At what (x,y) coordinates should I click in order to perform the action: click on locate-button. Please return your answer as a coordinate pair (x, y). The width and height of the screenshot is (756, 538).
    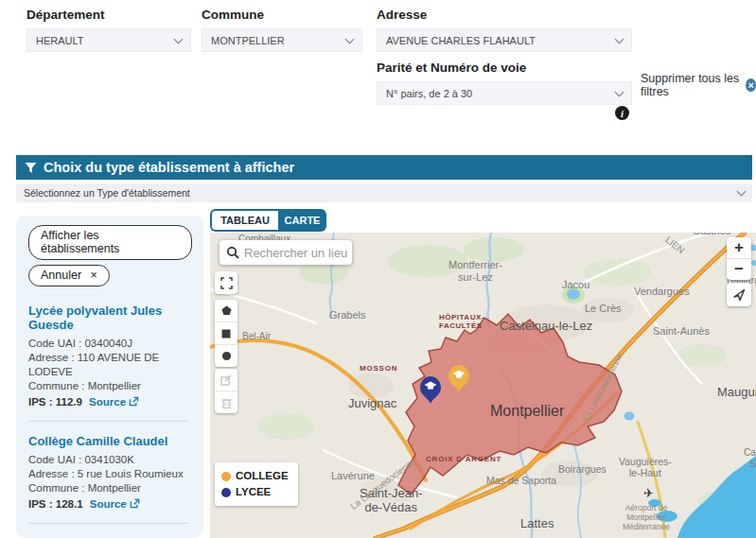
    Looking at the image, I should click on (739, 295).